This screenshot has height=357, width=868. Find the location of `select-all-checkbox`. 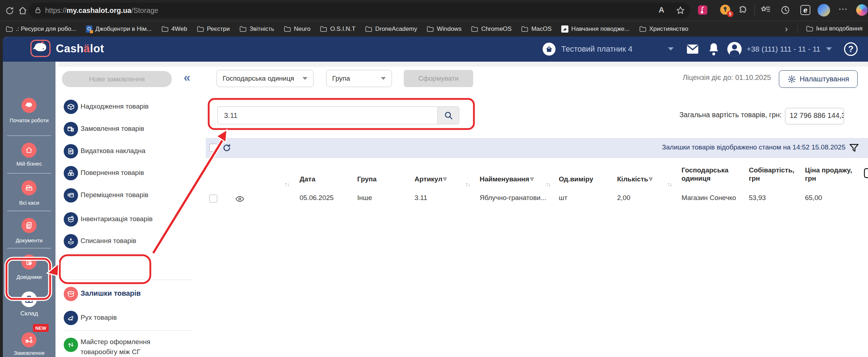

select-all-checkbox is located at coordinates (213, 148).